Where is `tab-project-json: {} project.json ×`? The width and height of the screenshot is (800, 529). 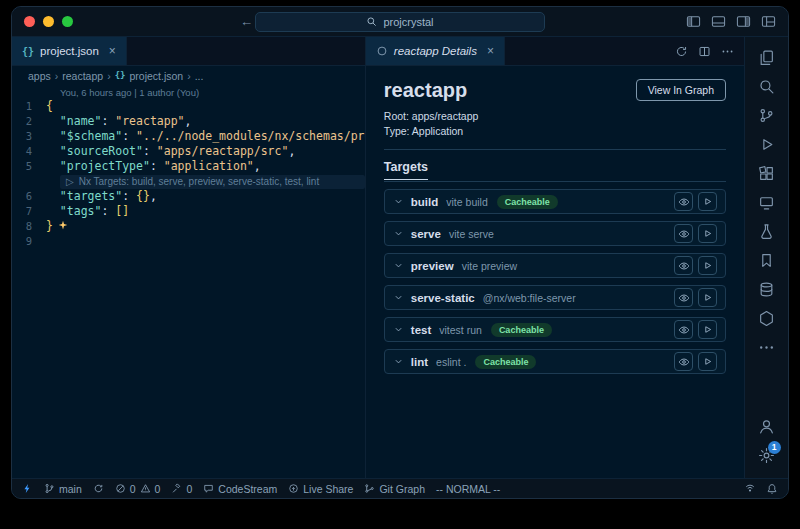 tab-project-json: {} project.json × is located at coordinates (70, 51).